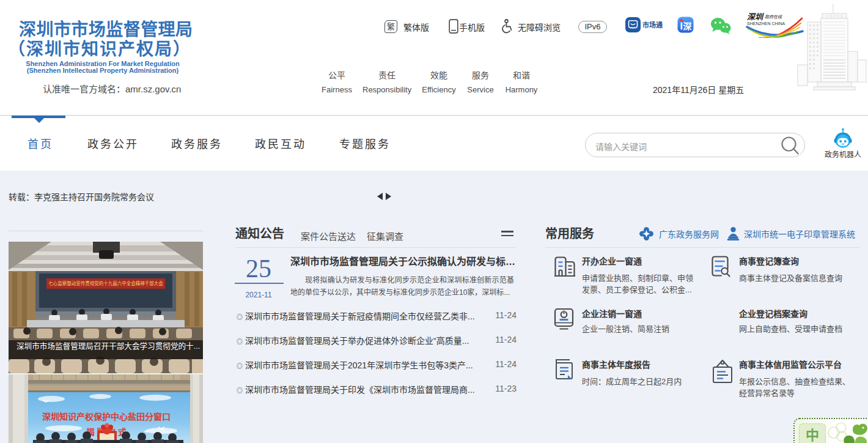 This screenshot has height=443, width=868. I want to click on svg-text: 深, so click(688, 26).